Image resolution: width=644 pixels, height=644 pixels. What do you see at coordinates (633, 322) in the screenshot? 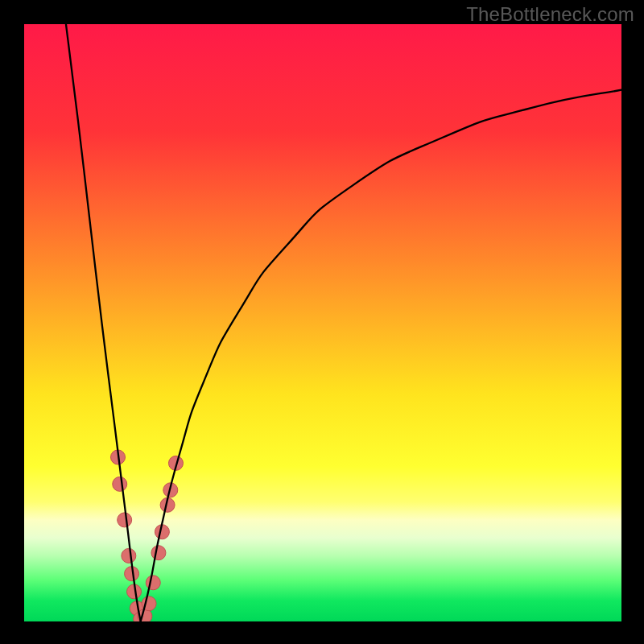
I see `frame-right` at bounding box center [633, 322].